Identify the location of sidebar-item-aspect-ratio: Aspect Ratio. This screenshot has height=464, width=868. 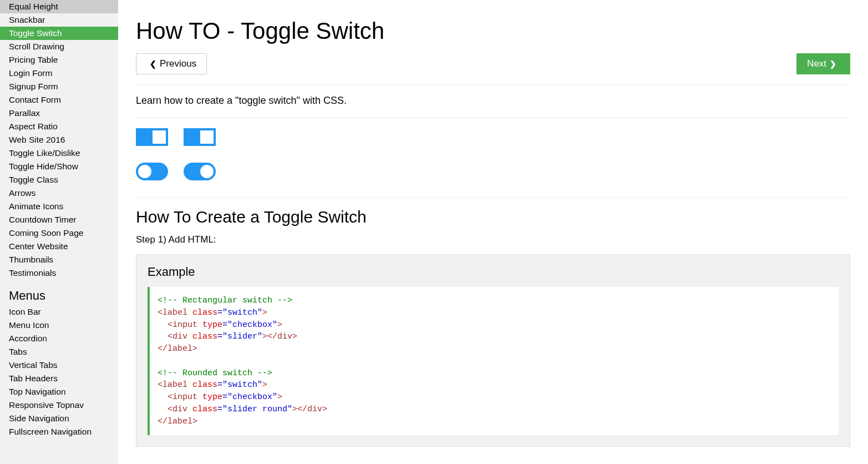
(59, 127).